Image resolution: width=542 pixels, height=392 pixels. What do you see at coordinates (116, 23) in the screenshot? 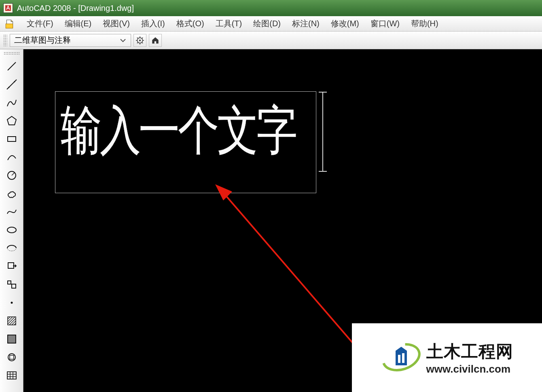
I see `menu-view: 视图(V)` at bounding box center [116, 23].